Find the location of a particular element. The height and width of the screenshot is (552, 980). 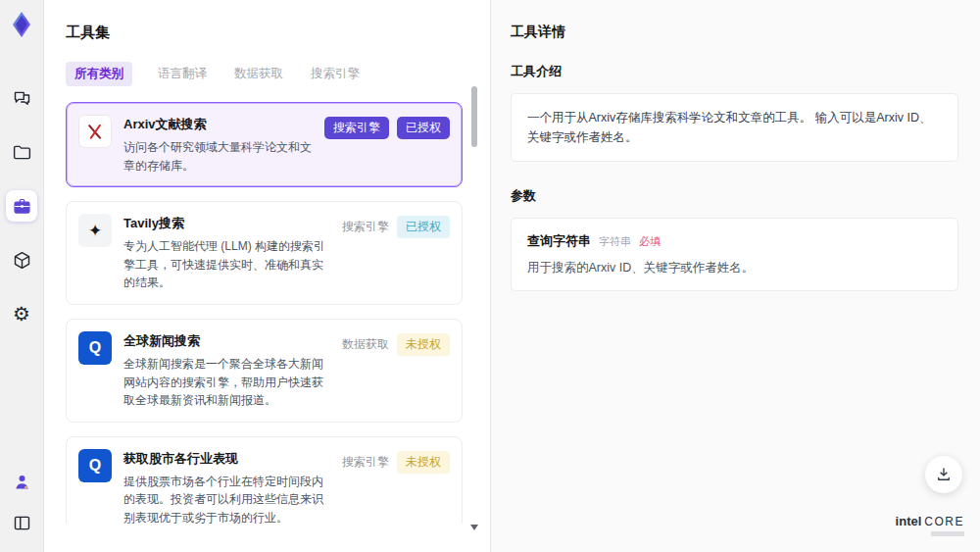

tool-name: 全球新闻搜索 is located at coordinates (227, 341).